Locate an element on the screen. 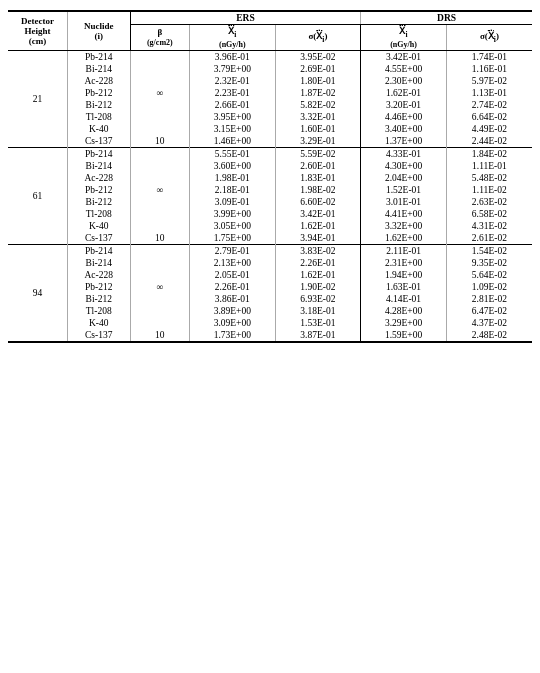 Image resolution: width=540 pixels, height=673 pixels. xi-ers-cell: 5.55E-01 is located at coordinates (233, 154).